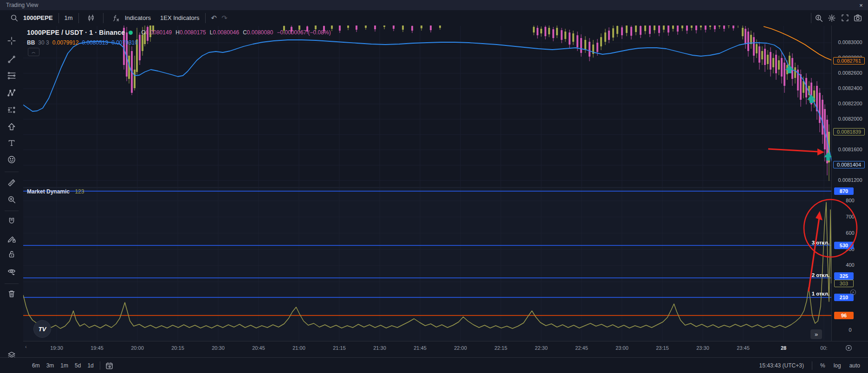  What do you see at coordinates (38, 18) in the screenshot?
I see `symbol-label: 1000PEPE` at bounding box center [38, 18].